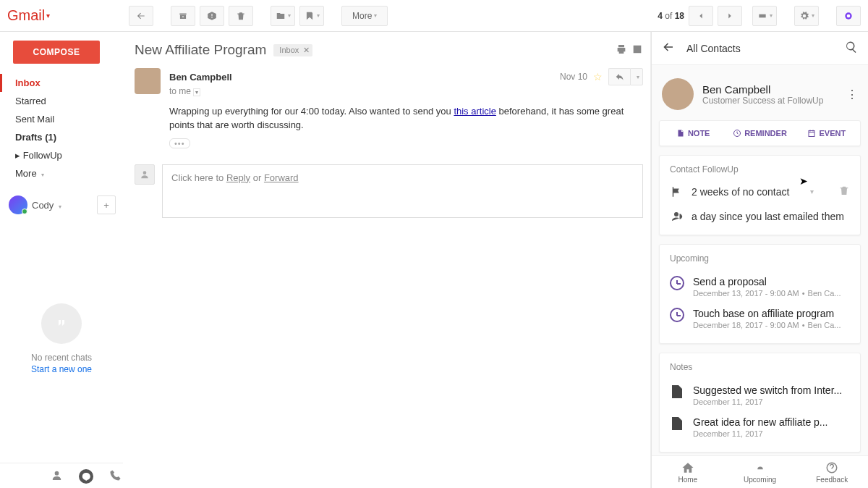  What do you see at coordinates (760, 395) in the screenshot?
I see `note-item: Suggested we switch from Inter... Decemb…` at bounding box center [760, 395].